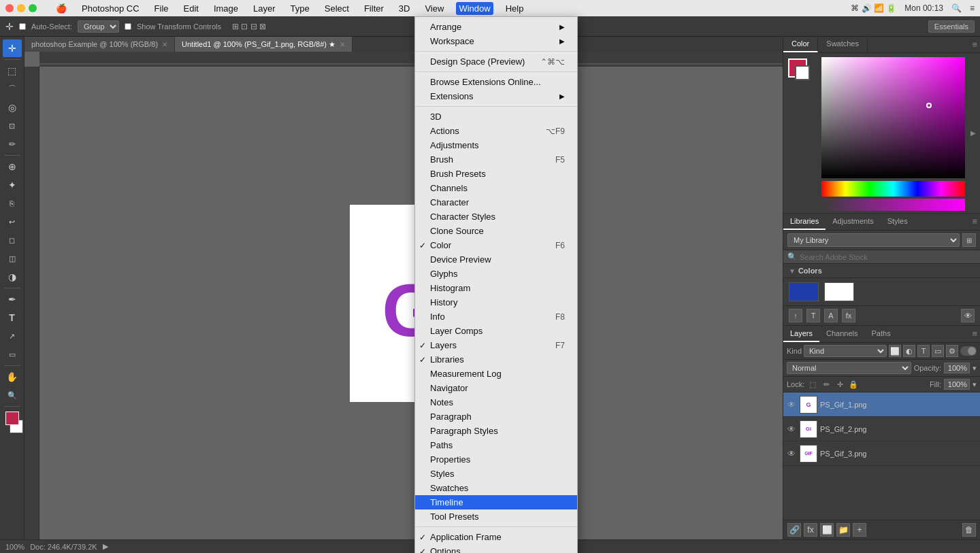  What do you see at coordinates (496, 61) in the screenshot?
I see `menu-item-design-space-preview: Design Space (Preview)⌃⌘⌥` at bounding box center [496, 61].